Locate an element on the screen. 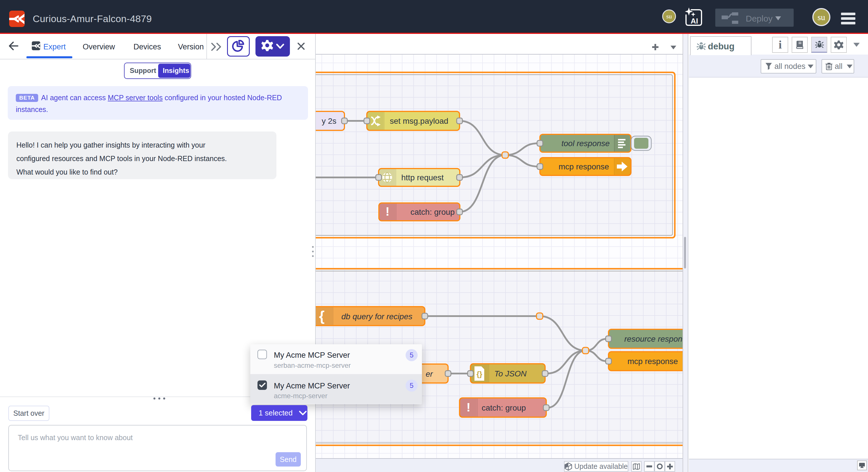  svg-text: tool response is located at coordinates (586, 144).